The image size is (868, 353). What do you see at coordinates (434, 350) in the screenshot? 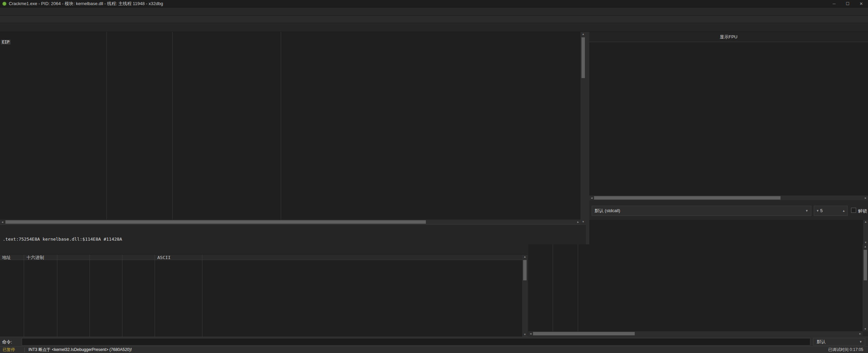
I see `status-bar: 已暂停 INT3 断点于 <kernel32.IsDebuggerPresent…` at bounding box center [434, 350].